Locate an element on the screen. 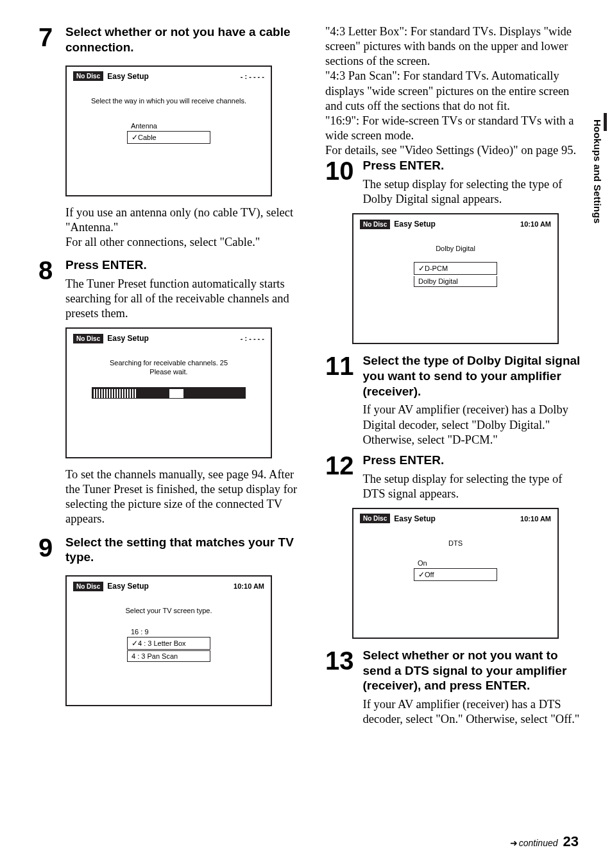 The width and height of the screenshot is (612, 868). step-body: If your AV amplifier (receiver) has a Do… is located at coordinates (473, 425).